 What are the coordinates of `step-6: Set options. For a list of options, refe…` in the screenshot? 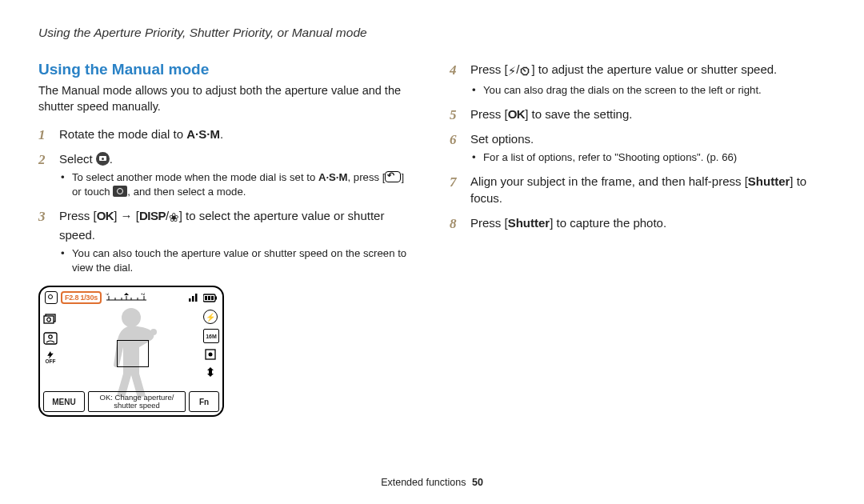 It's located at (638, 147).